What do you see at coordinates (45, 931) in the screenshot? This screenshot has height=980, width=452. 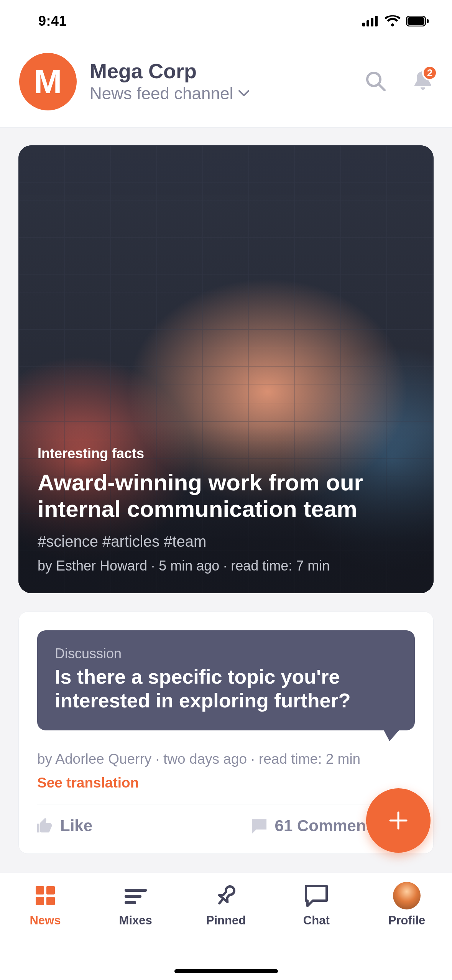 I see `nav-news: News` at bounding box center [45, 931].